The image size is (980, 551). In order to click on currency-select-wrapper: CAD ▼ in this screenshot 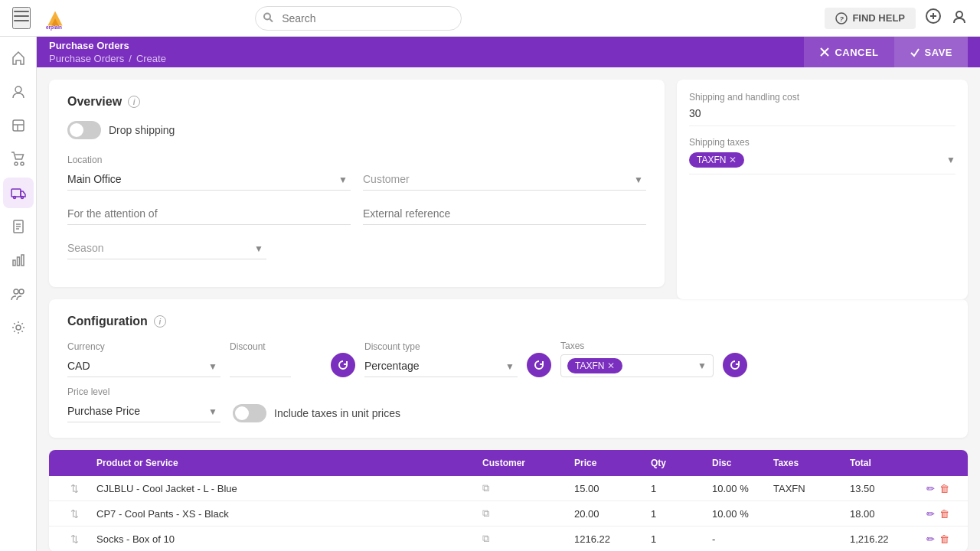, I will do `click(144, 366)`.